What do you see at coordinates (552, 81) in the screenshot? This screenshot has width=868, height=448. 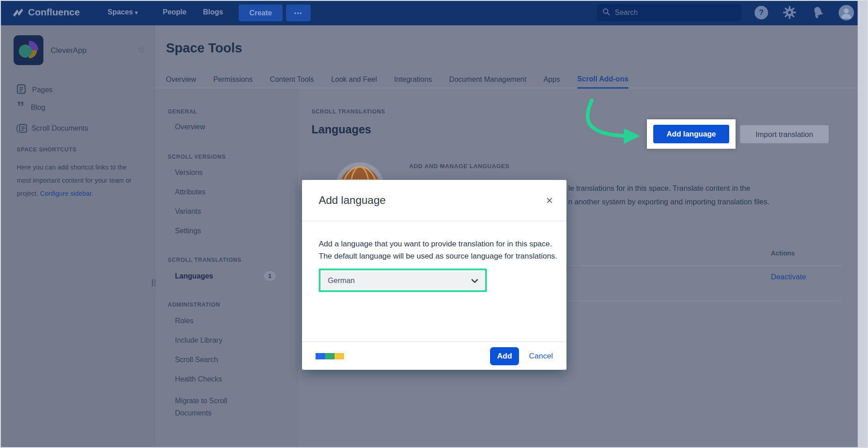 I see `tab-apps: Apps` at bounding box center [552, 81].